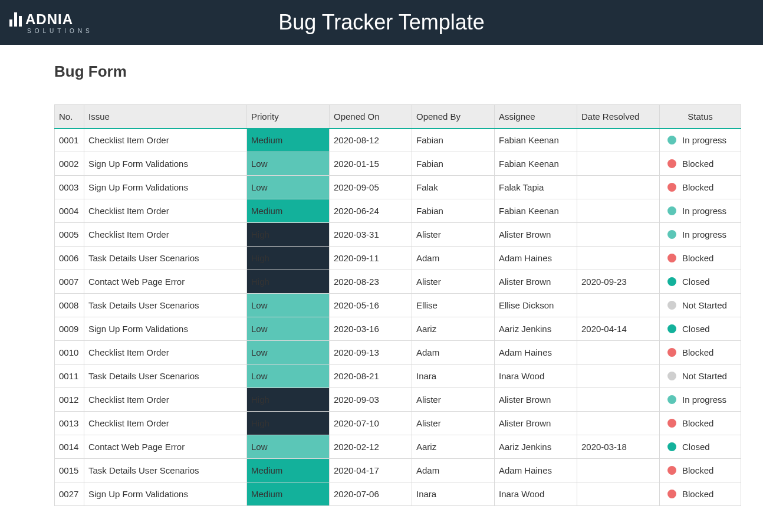 This screenshot has height=532, width=763. Describe the element at coordinates (398, 400) in the screenshot. I see `table-row: 0012Checklist Item OrderHigh2020-09-03Al…` at that location.